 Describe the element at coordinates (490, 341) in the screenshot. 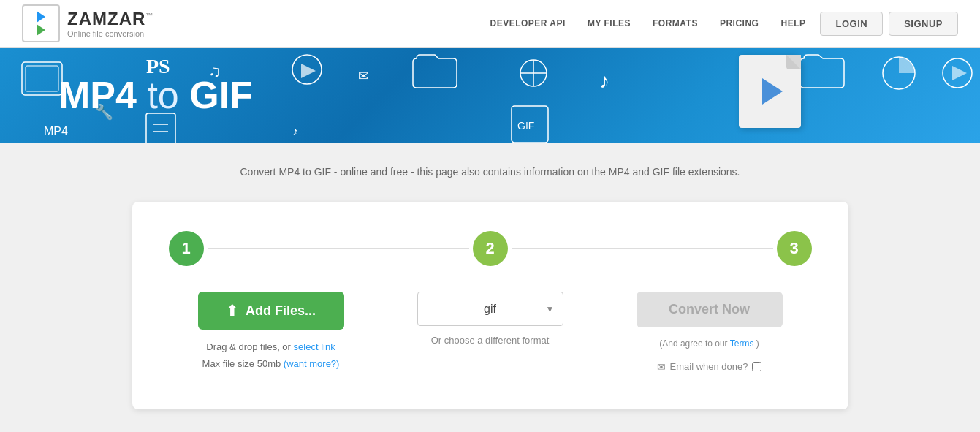

I see `choose-format-hint: Or choose a different format` at that location.